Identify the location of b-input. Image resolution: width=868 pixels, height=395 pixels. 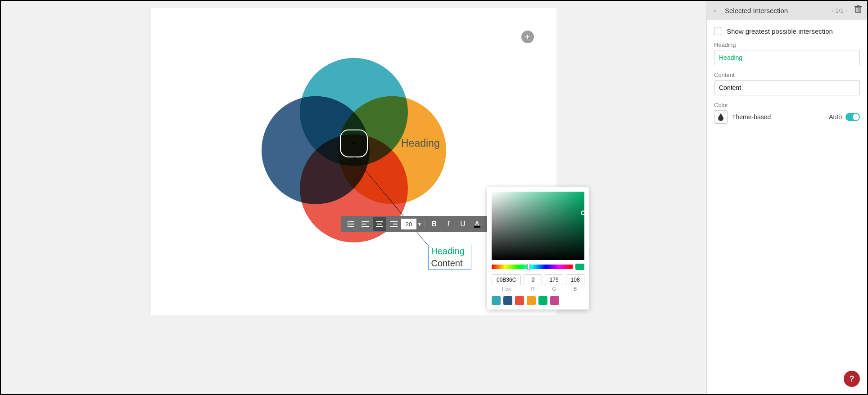
(575, 280).